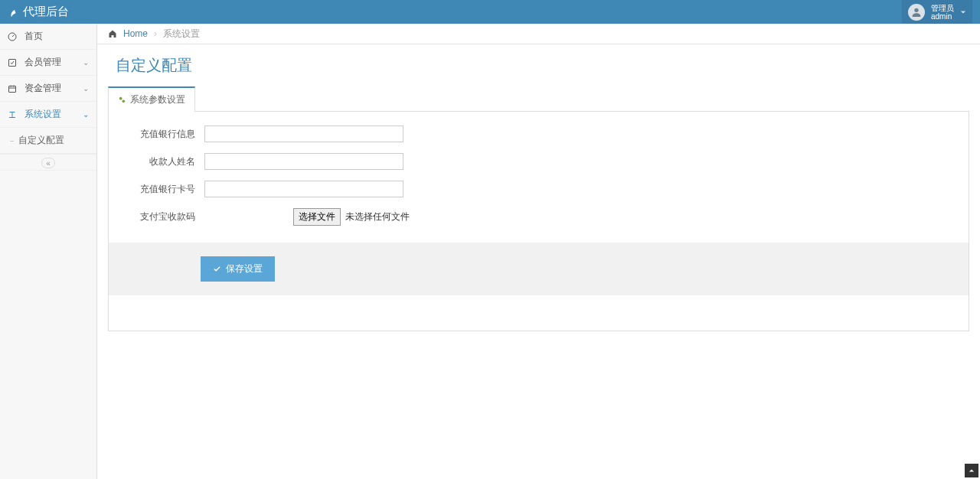 This screenshot has width=980, height=479. Describe the element at coordinates (48, 89) in the screenshot. I see `sidebar-item-funds: 资金管理 ⌄` at that location.